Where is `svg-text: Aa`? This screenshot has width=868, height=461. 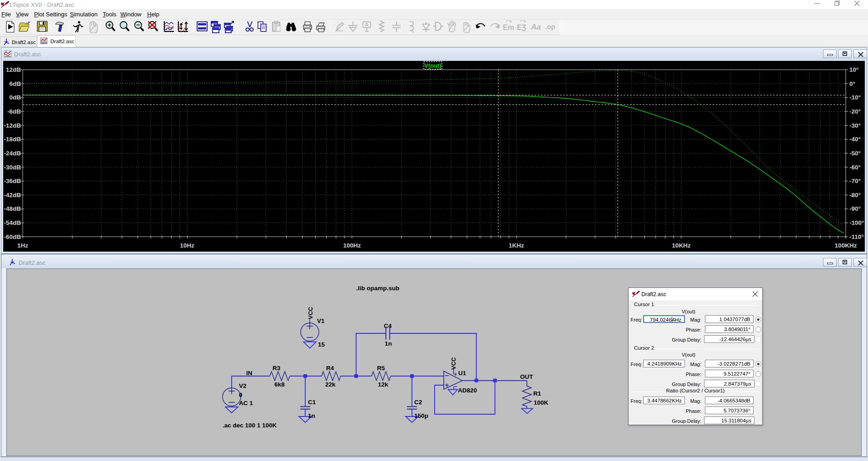
svg-text: Aa is located at coordinates (536, 27).